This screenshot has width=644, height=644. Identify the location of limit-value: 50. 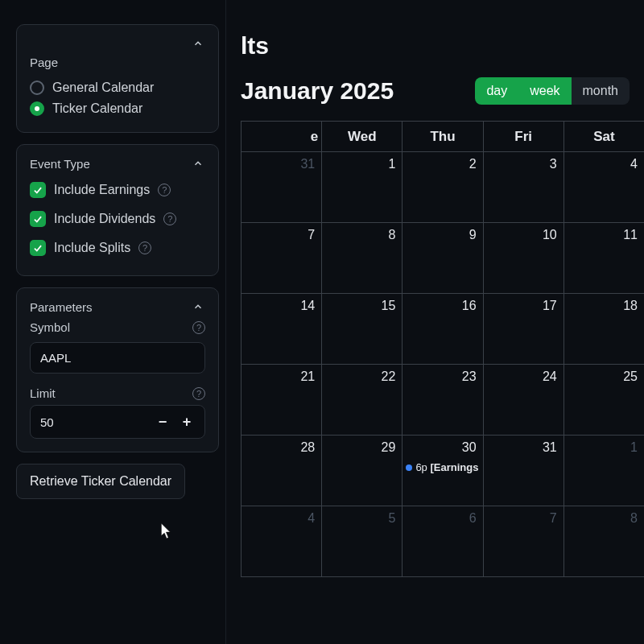
(47, 422).